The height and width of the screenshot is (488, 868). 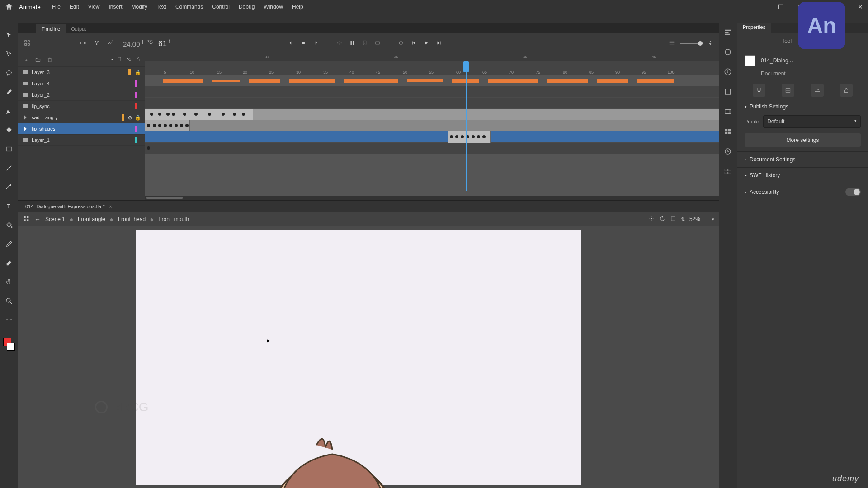 What do you see at coordinates (81, 107) in the screenshot?
I see `layer-row: lip_sync` at bounding box center [81, 107].